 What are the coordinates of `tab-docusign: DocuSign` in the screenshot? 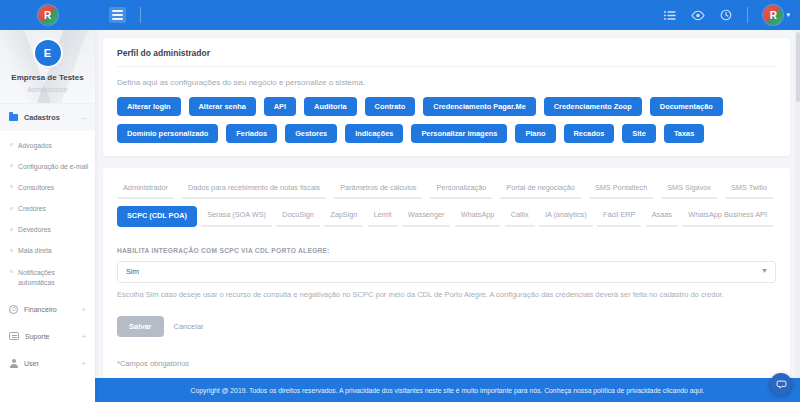 It's located at (298, 216).